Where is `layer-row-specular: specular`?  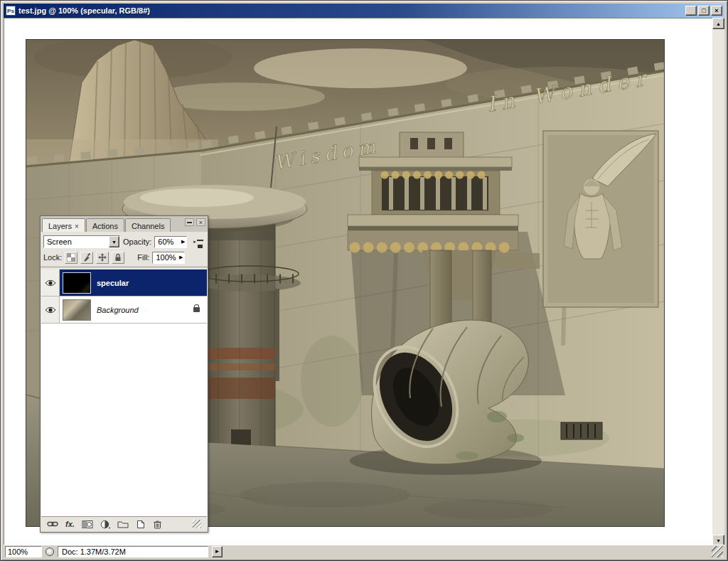
layer-row-specular: specular is located at coordinates (124, 283).